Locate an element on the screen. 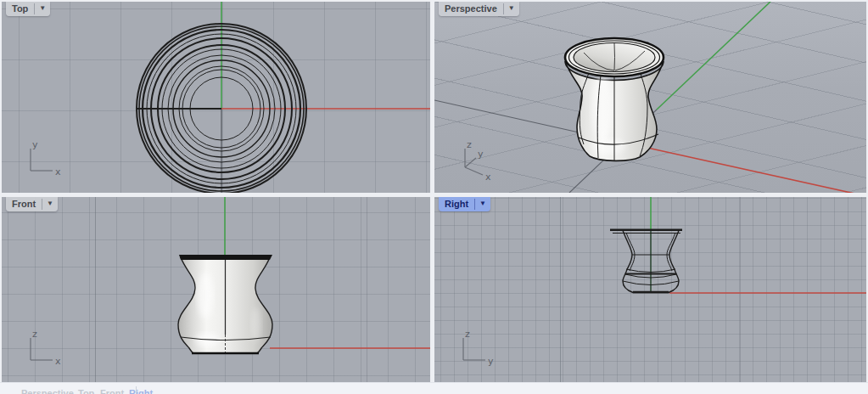 The width and height of the screenshot is (868, 394). bottom-tab-separator is located at coordinates (136, 391).